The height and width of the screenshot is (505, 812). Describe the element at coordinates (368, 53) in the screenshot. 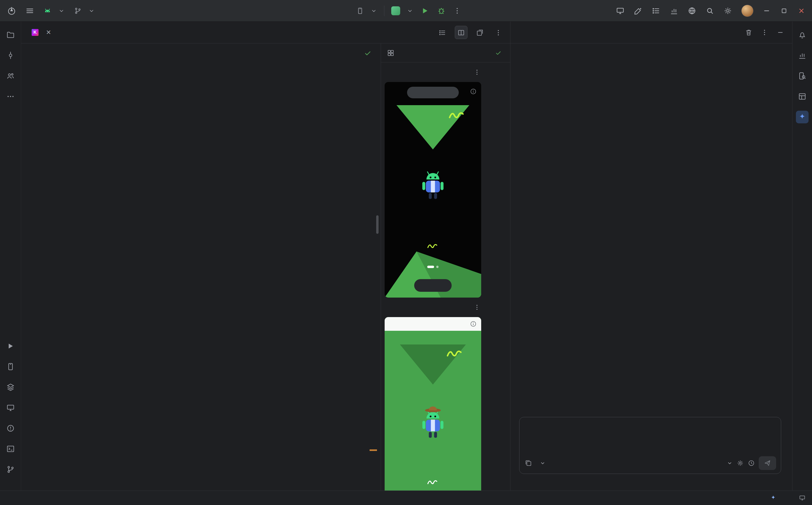

I see `inspection-ok-icon` at that location.